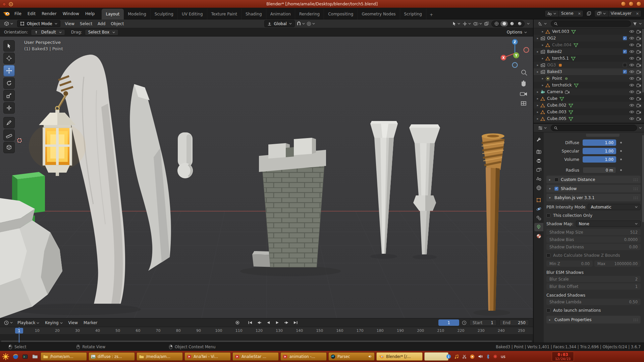 The width and height of the screenshot is (644, 362). What do you see at coordinates (555, 52) in the screenshot?
I see `object-name: Baked2` at bounding box center [555, 52].